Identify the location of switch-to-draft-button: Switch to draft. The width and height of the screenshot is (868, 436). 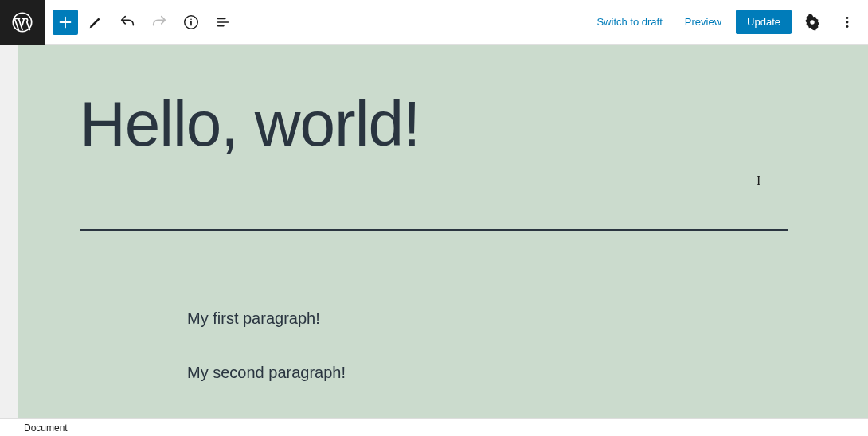
(629, 22).